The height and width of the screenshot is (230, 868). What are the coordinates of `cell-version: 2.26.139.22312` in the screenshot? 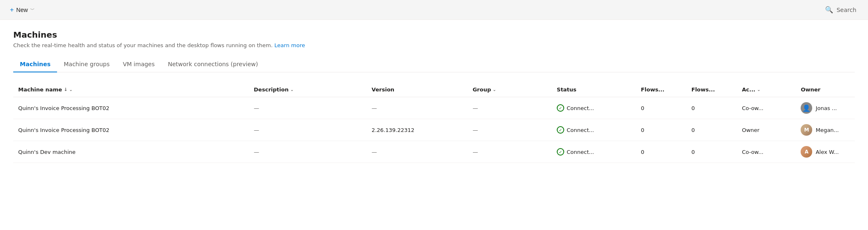 It's located at (417, 130).